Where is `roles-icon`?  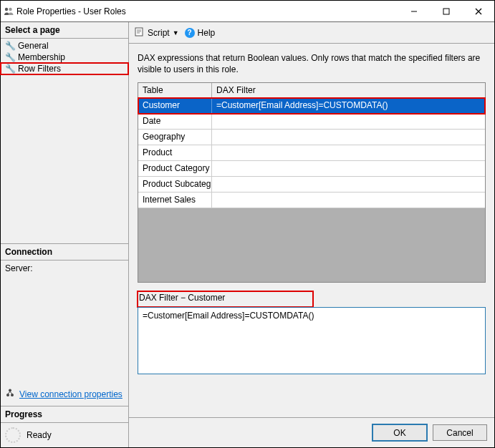
roles-icon is located at coordinates (9, 11).